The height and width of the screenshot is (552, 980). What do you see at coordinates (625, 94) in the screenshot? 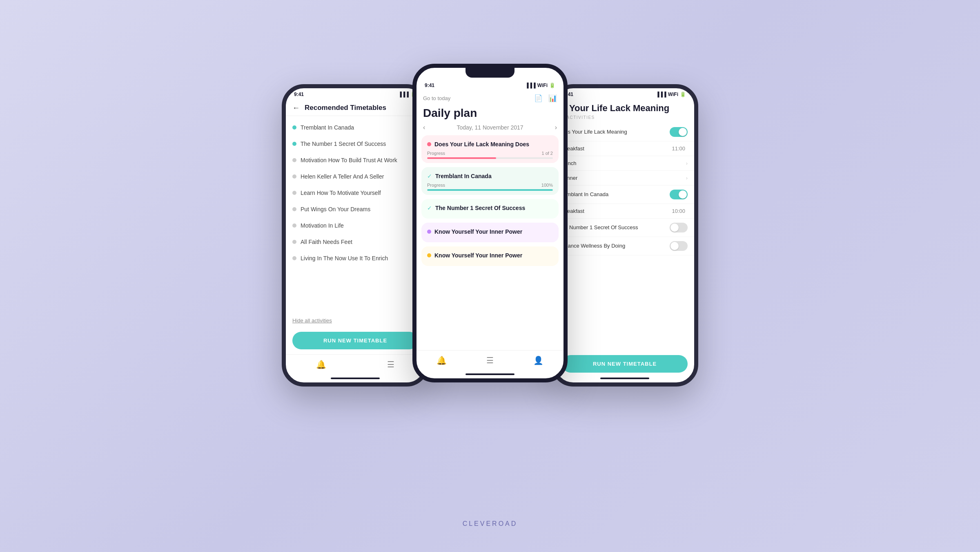
I see `right-status-bar: 9:41 ▐▐▐ WiFi 🔋` at bounding box center [625, 94].